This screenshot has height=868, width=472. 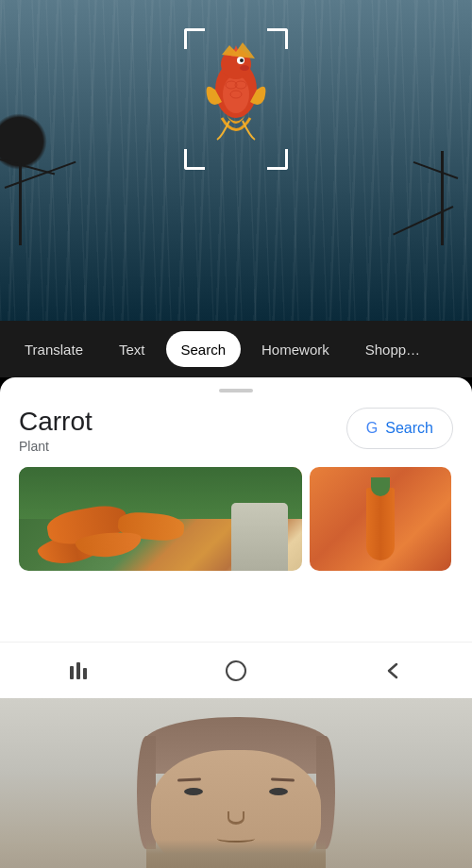 What do you see at coordinates (372, 428) in the screenshot?
I see `google-g-icon: G` at bounding box center [372, 428].